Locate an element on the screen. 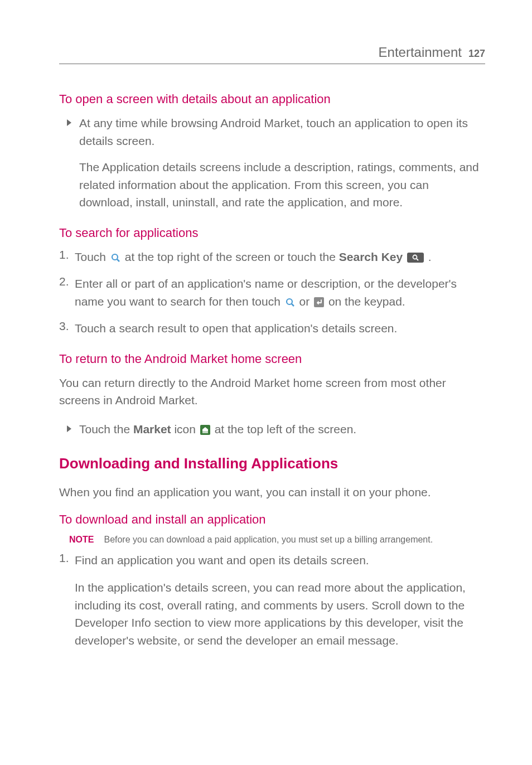 Image resolution: width=532 pixels, height=765 pixels. enter-key-icon is located at coordinates (319, 303).